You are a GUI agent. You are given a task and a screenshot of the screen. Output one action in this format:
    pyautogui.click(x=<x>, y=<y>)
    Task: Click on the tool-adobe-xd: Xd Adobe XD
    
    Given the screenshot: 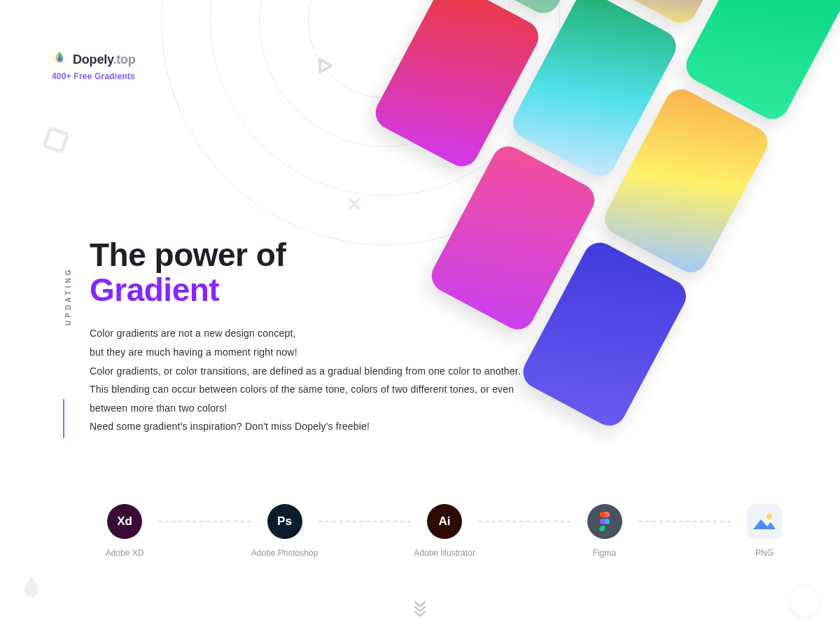 What is the action you would take?
    pyautogui.click(x=125, y=532)
    